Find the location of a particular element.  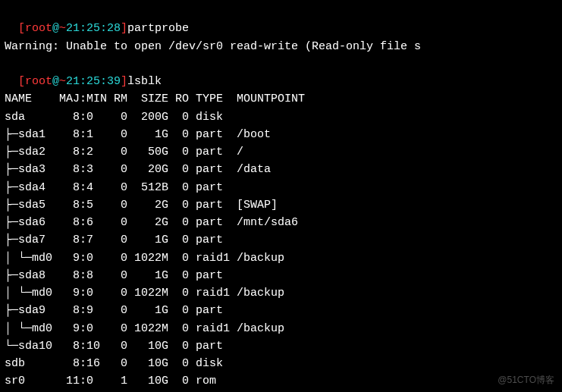

table-row: ├─sda8 8:8 0 1G 0 part is located at coordinates (281, 276).